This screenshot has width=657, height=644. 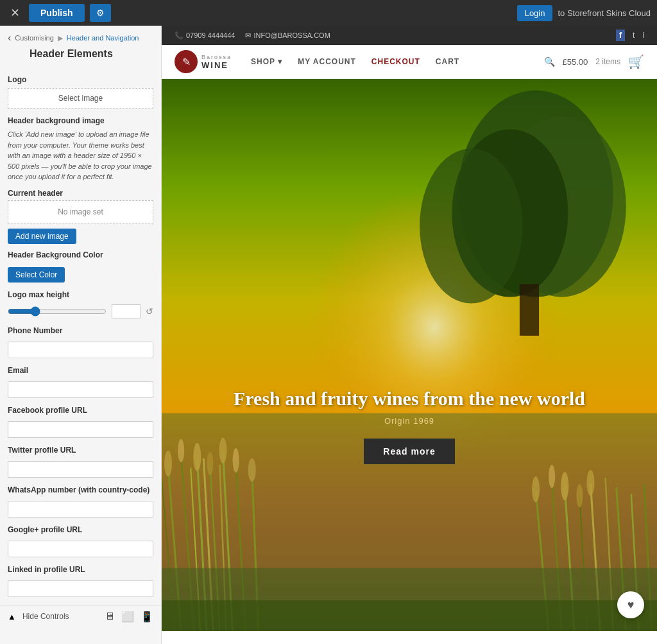 I want to click on mobile-icon: 📱, so click(x=147, y=616).